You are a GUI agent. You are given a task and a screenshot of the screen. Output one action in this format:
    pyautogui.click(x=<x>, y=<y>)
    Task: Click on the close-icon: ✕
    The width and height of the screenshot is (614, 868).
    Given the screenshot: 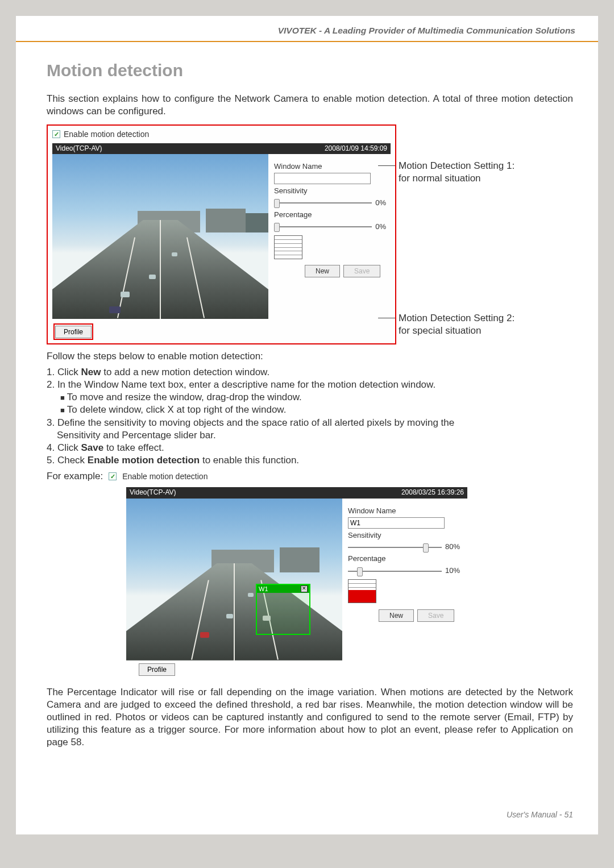 What is the action you would take?
    pyautogui.click(x=304, y=589)
    